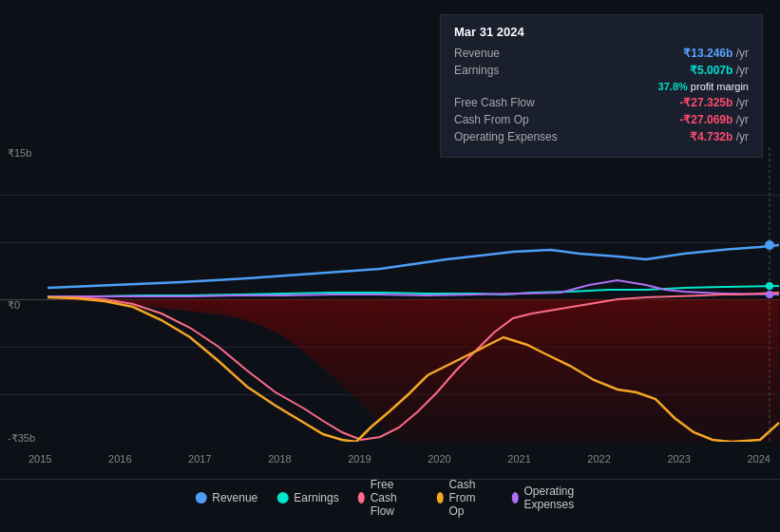 This screenshot has height=532, width=780. I want to click on tooltip-opex-value: ₹4.732b /yr, so click(719, 137).